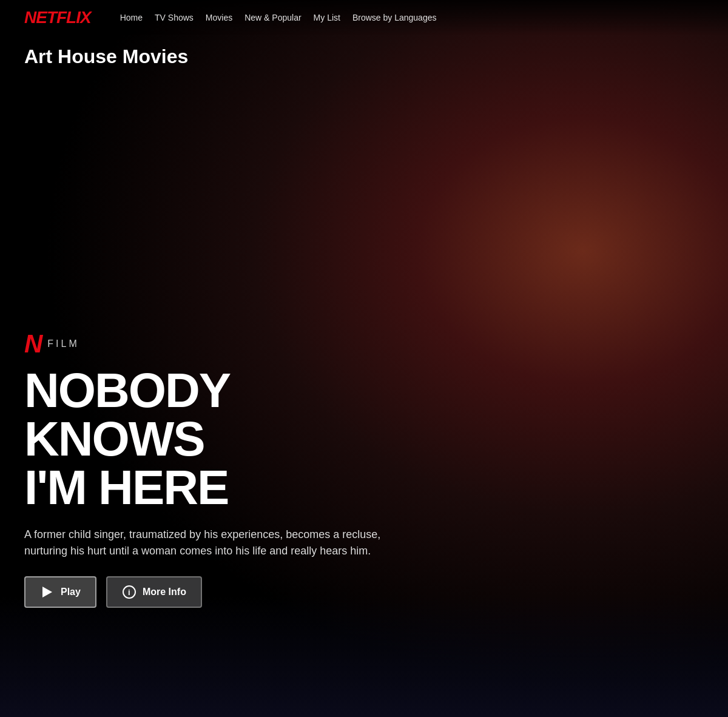 The image size is (728, 717). Describe the element at coordinates (394, 18) in the screenshot. I see `nav-item-browse-languages: Browse by Languages` at that location.